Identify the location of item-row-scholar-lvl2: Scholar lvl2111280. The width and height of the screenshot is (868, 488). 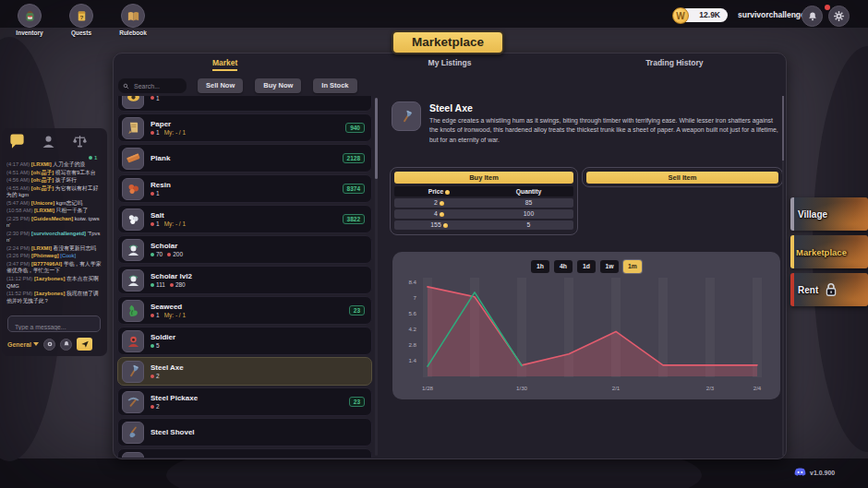
(245, 280).